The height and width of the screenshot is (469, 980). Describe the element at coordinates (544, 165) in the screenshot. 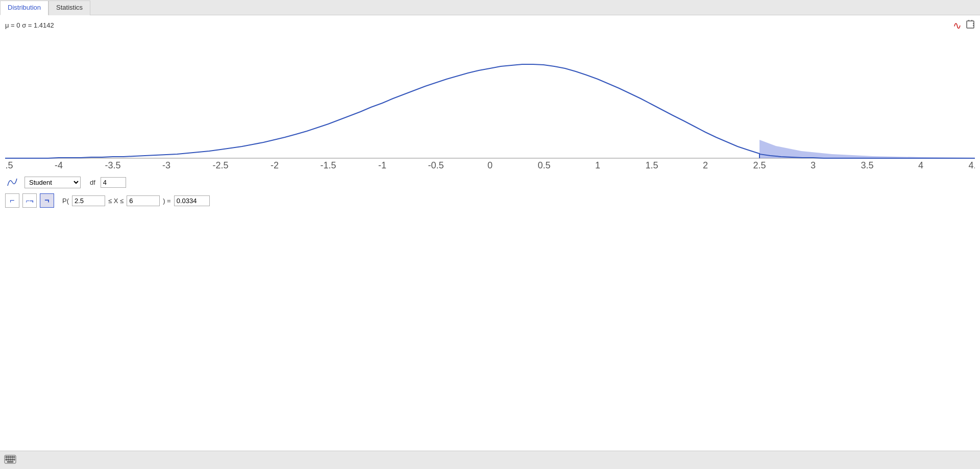

I see `svg-text: 0.5` at that location.